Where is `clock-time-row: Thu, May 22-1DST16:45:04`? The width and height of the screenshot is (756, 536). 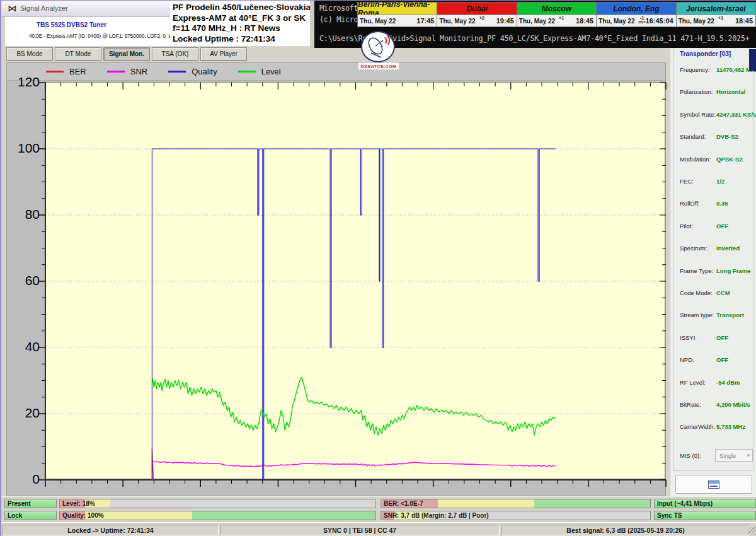
clock-time-row: Thu, May 22-1DST16:45:04 is located at coordinates (636, 20).